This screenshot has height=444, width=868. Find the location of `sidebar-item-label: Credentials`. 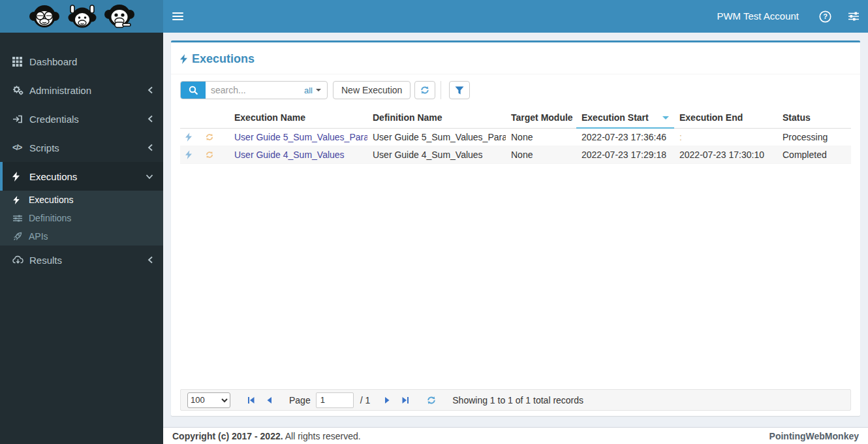

sidebar-item-label: Credentials is located at coordinates (89, 119).